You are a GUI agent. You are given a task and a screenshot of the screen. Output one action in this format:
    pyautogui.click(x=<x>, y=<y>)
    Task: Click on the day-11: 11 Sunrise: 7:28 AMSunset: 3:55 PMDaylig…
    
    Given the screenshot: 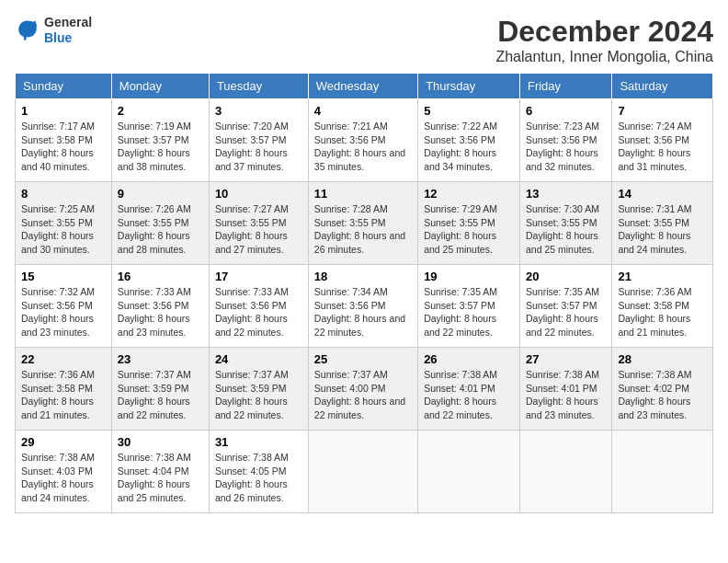 What is the action you would take?
    pyautogui.click(x=362, y=224)
    